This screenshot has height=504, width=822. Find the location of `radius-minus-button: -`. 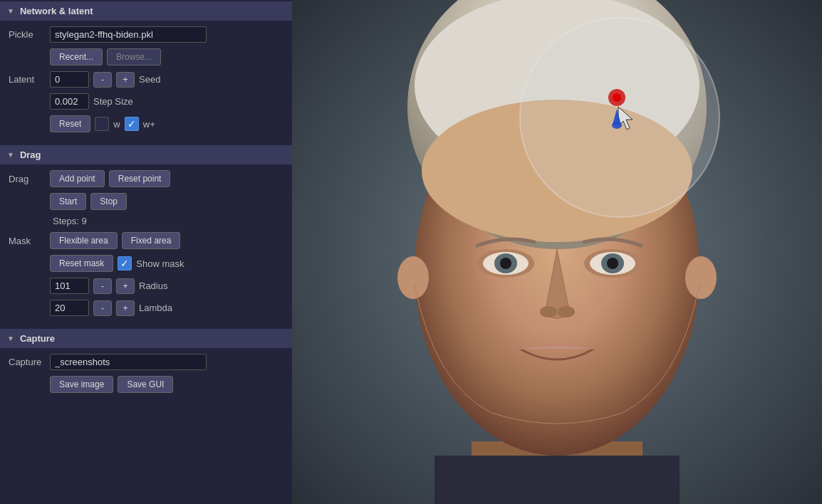

radius-minus-button: - is located at coordinates (103, 286).